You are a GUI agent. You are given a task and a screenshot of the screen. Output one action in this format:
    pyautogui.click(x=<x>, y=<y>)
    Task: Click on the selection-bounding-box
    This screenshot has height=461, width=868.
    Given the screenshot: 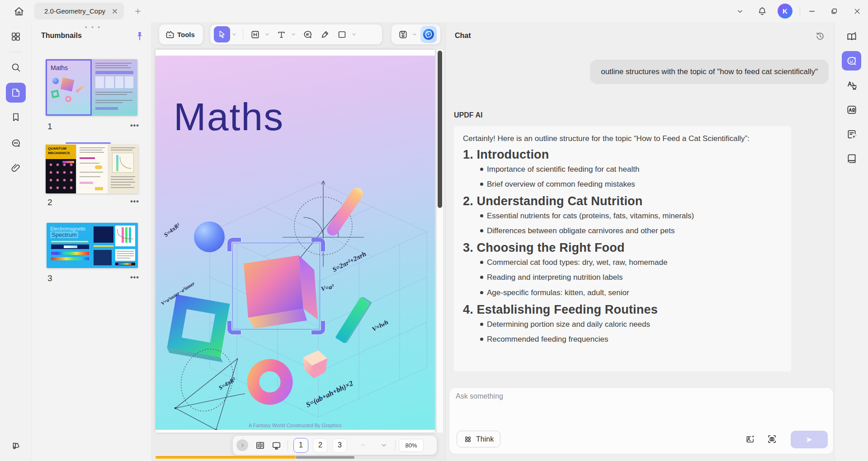 What is the action you would take?
    pyautogui.click(x=276, y=286)
    